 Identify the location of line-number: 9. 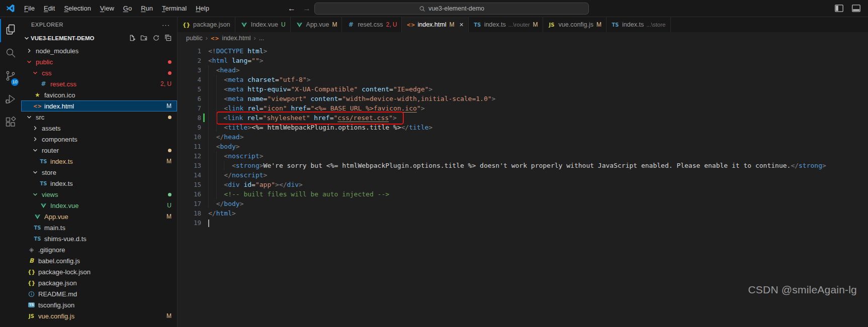
(189, 128).